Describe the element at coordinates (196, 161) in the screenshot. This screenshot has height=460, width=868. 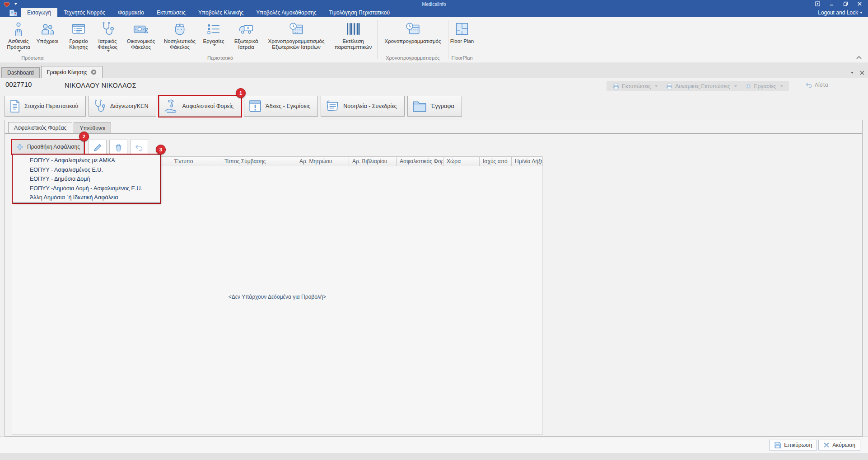
I see `grid-header-entypo: Έντυπο` at that location.